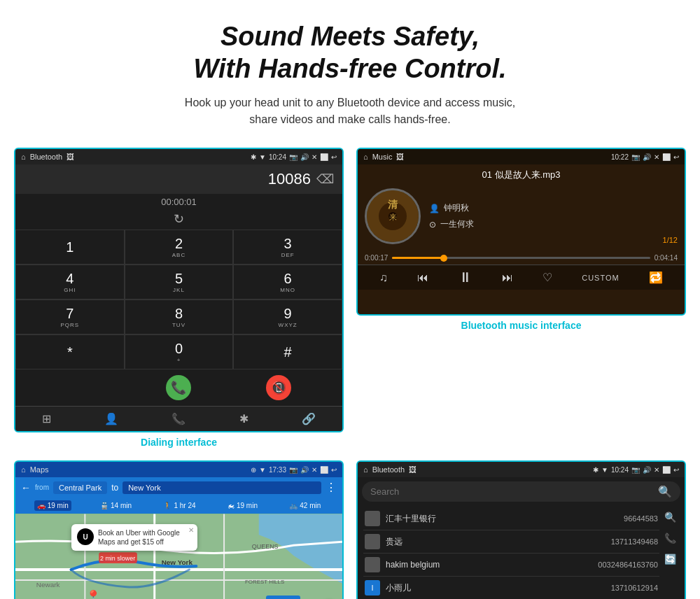 This screenshot has height=599, width=700. Describe the element at coordinates (511, 588) in the screenshot. I see `contact-item-4: I 小雨儿 13710612914` at that location.